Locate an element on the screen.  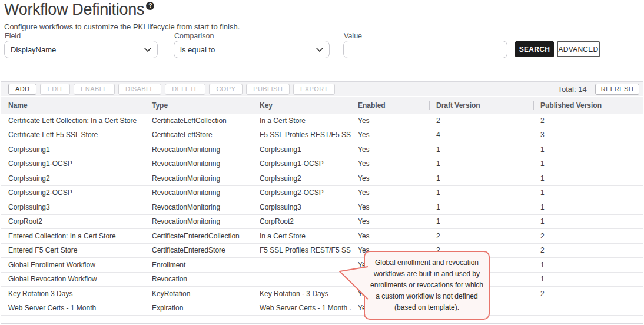
cell-name: Entered F5 Cert Store is located at coordinates (73, 250).